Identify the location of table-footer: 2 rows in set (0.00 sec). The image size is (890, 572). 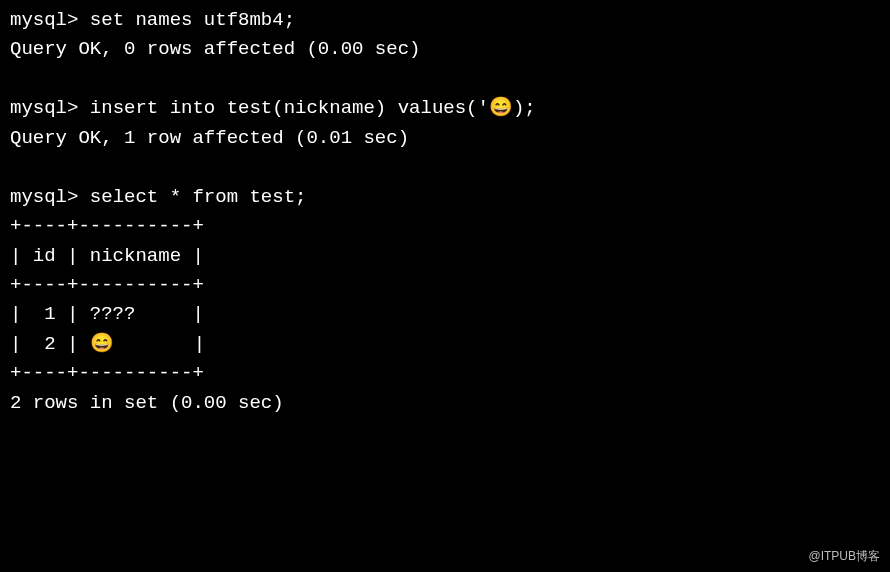
(445, 404).